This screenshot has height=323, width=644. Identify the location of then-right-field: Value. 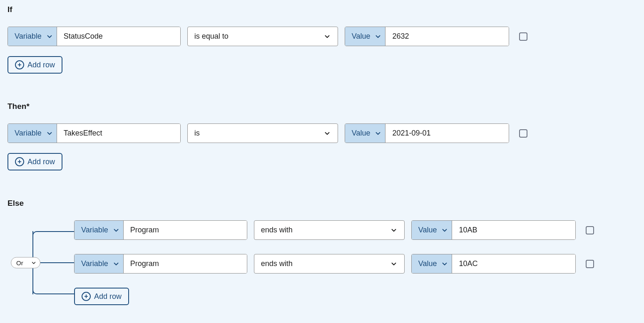
(427, 133).